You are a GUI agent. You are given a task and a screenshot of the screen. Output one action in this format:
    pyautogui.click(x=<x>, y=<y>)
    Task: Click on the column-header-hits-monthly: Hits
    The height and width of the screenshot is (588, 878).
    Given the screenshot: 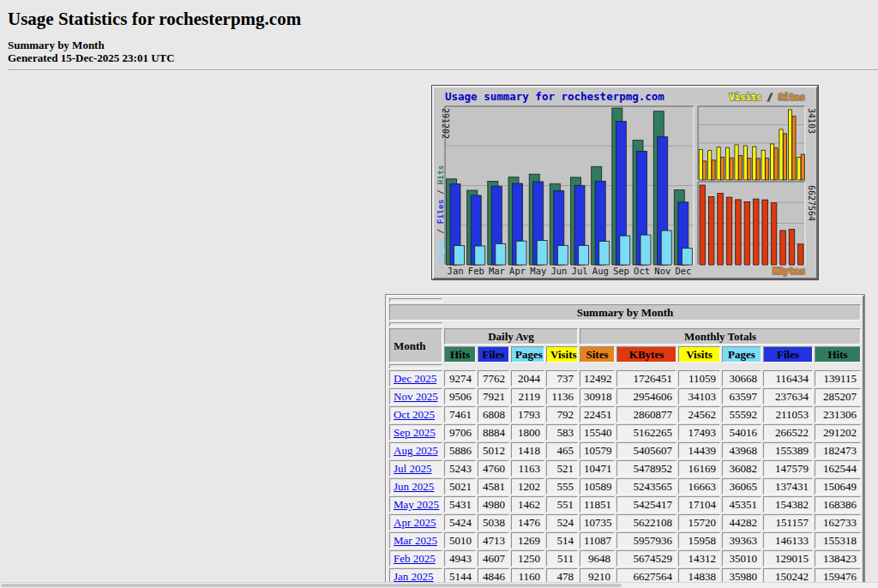 What is the action you would take?
    pyautogui.click(x=838, y=355)
    